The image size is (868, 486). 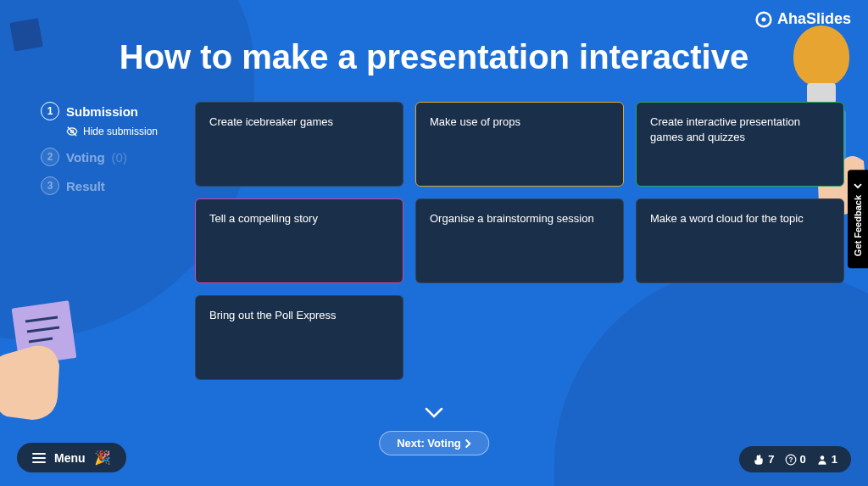 I want to click on step-label: Voting, so click(x=86, y=158).